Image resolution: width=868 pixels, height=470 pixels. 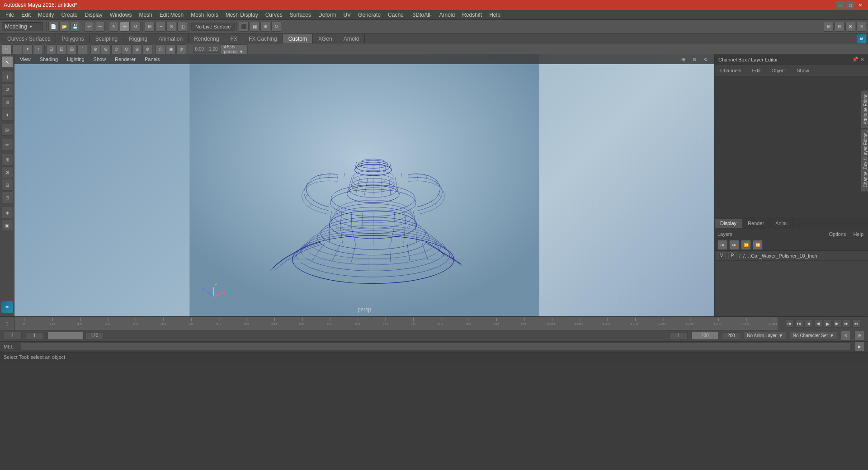 I want to click on anim-start-input, so click(x=679, y=336).